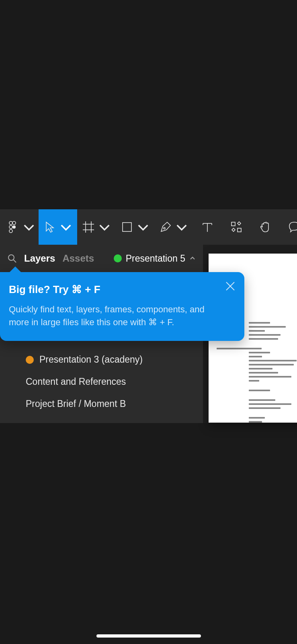  I want to click on left-panel-header: Layers Assets Presentation 5, so click(101, 258).